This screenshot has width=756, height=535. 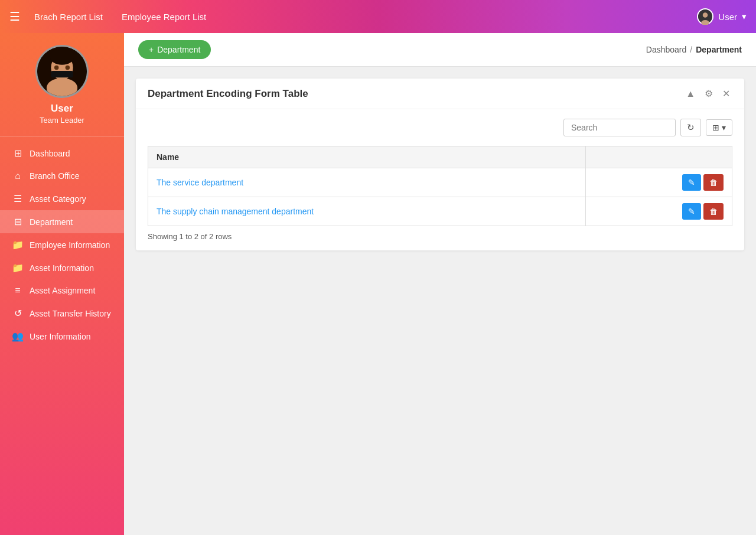 I want to click on user-label: User, so click(x=728, y=17).